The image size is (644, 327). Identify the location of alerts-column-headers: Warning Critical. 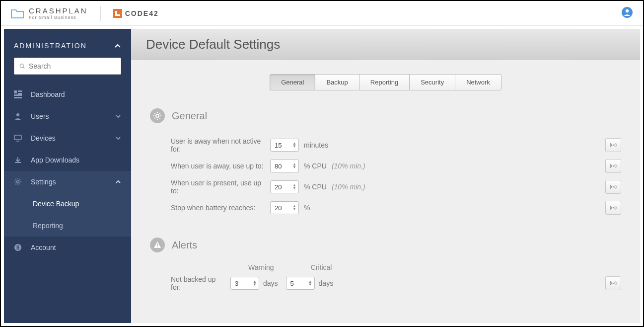
(396, 267).